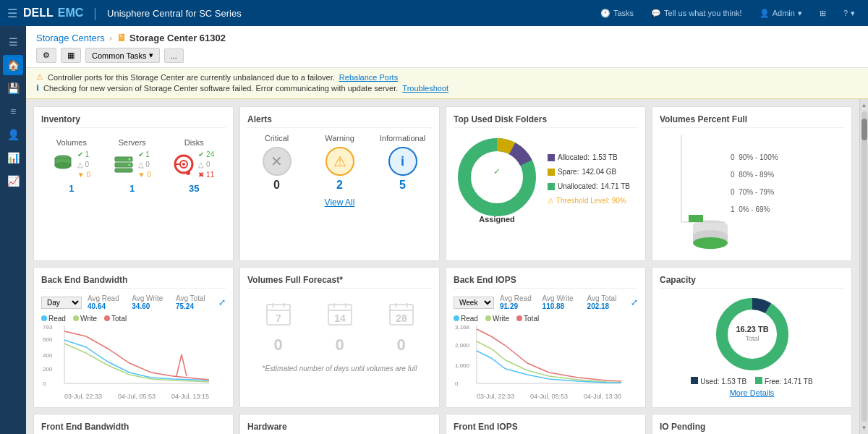 Image resolution: width=868 pixels, height=434 pixels. I want to click on unallocated-legend-val: 14.71 TB, so click(616, 187).